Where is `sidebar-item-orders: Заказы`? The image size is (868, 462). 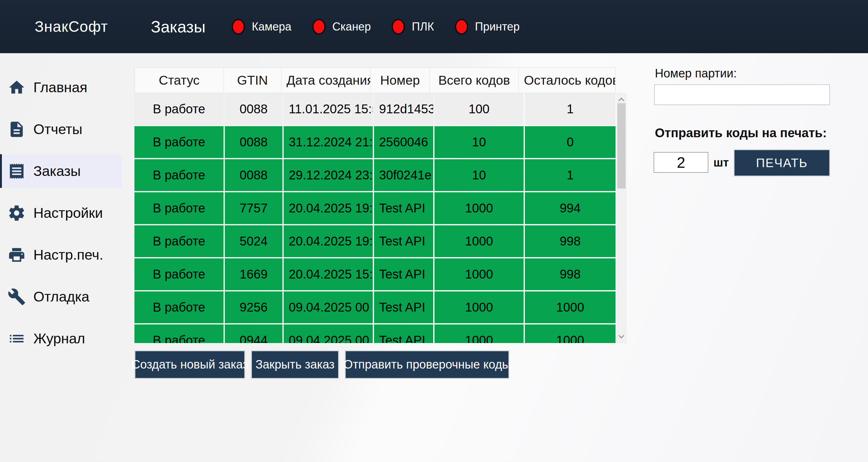 sidebar-item-orders: Заказы is located at coordinates (61, 171).